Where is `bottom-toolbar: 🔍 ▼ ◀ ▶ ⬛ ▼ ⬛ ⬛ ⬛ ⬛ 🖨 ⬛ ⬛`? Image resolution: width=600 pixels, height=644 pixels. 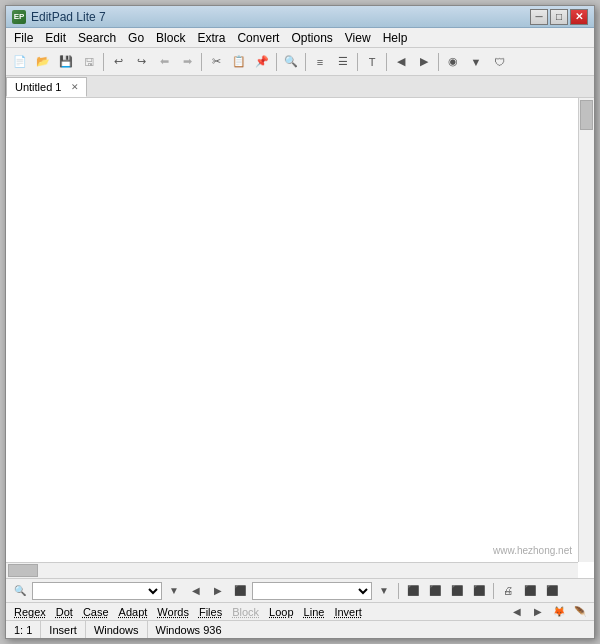
bottom-toolbar: 🔍 ▼ ◀ ▶ ⬛ ▼ ⬛ ⬛ ⬛ ⬛ 🖨 ⬛ ⬛ is located at coordinates (300, 590).